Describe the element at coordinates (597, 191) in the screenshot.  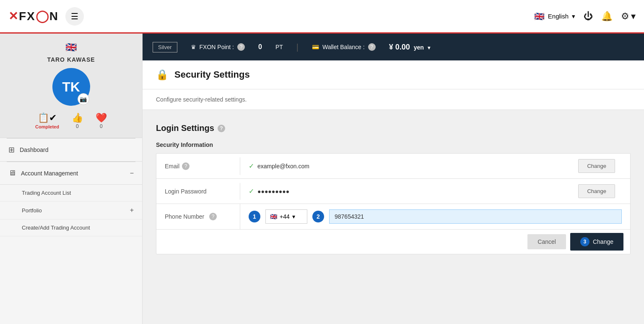
I see `password-change-button: Change` at that location.